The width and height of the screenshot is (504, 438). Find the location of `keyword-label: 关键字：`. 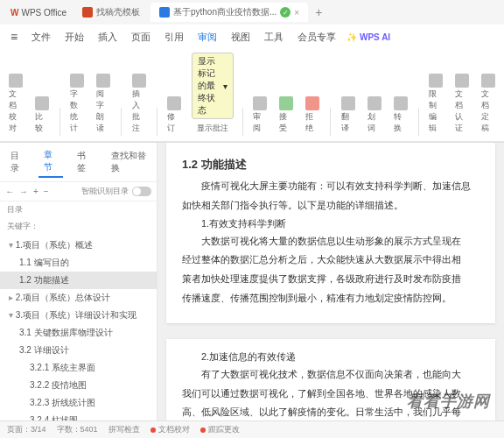

keyword-label: 关键字： is located at coordinates (23, 226).